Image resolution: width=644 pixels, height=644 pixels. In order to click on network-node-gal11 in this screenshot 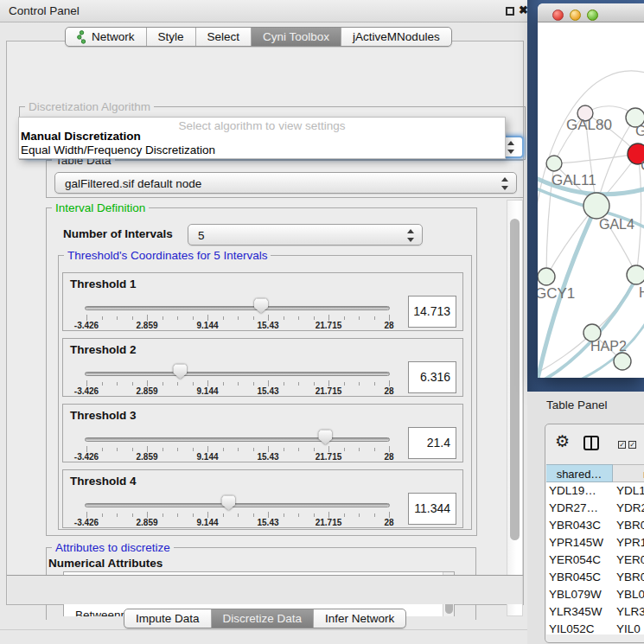, I will do `click(554, 163)`.